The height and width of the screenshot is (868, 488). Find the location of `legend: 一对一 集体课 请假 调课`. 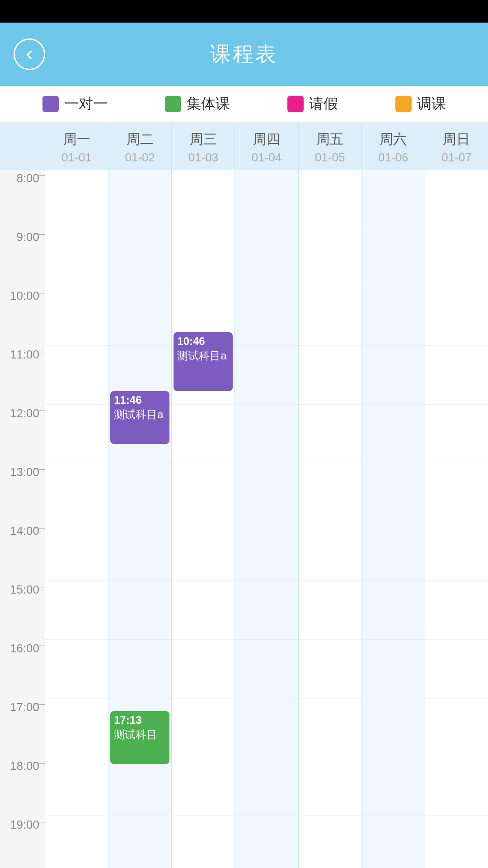

legend: 一对一 集体课 请假 调课 is located at coordinates (244, 104).